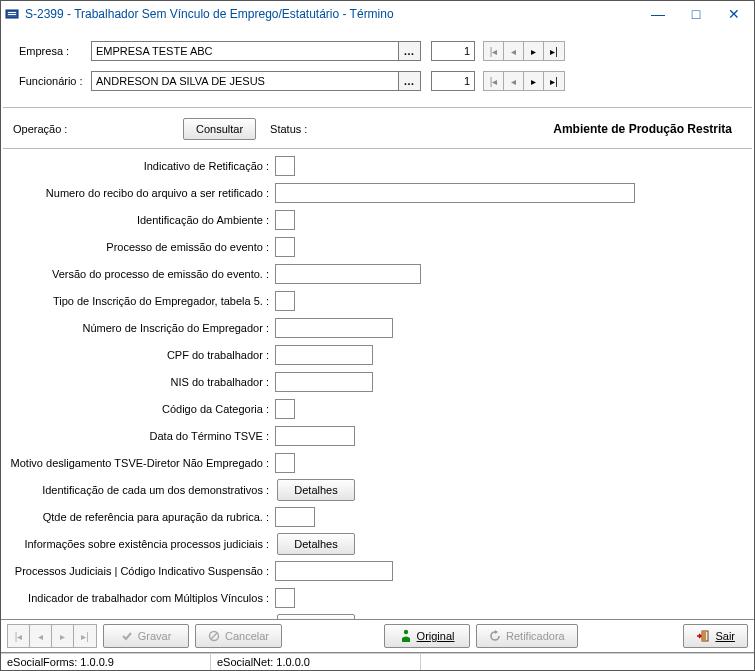 The width and height of the screenshot is (755, 671). What do you see at coordinates (348, 274) in the screenshot?
I see `ver-proc-input` at bounding box center [348, 274].